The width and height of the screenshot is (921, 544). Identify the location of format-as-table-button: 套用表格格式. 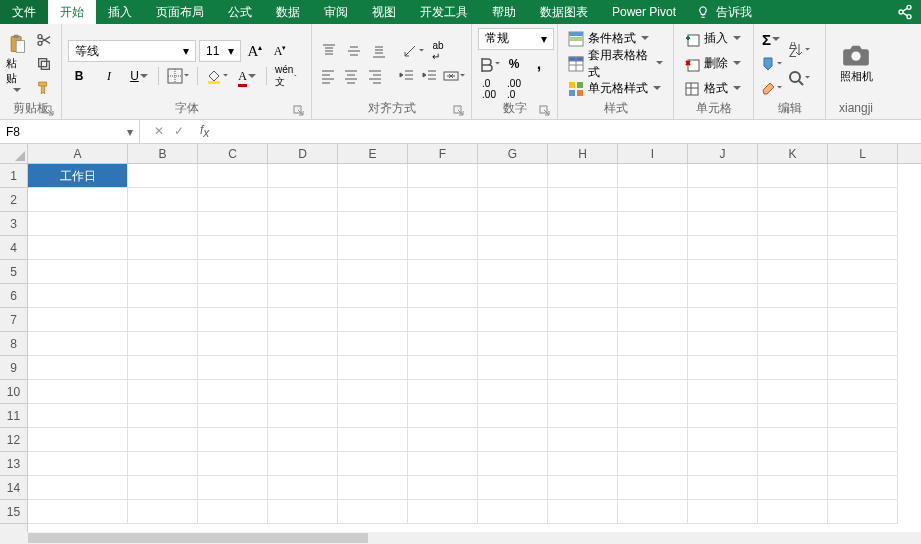
(616, 64).